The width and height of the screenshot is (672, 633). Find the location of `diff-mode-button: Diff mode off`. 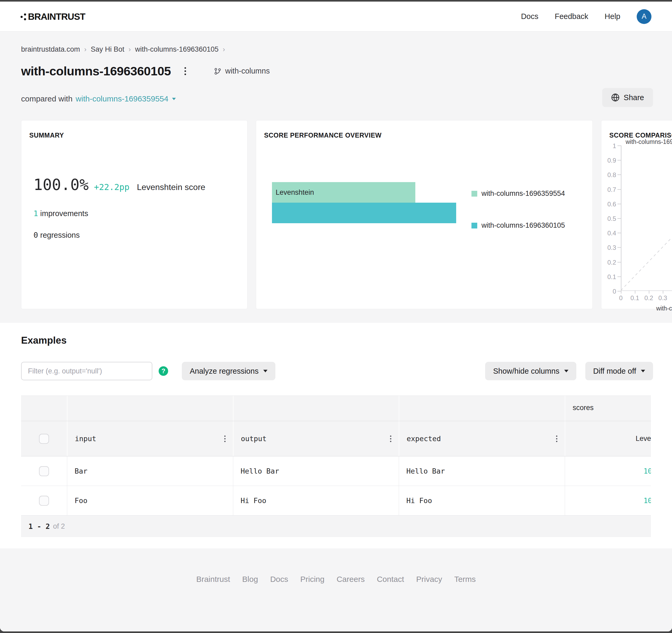

diff-mode-button: Diff mode off is located at coordinates (619, 371).